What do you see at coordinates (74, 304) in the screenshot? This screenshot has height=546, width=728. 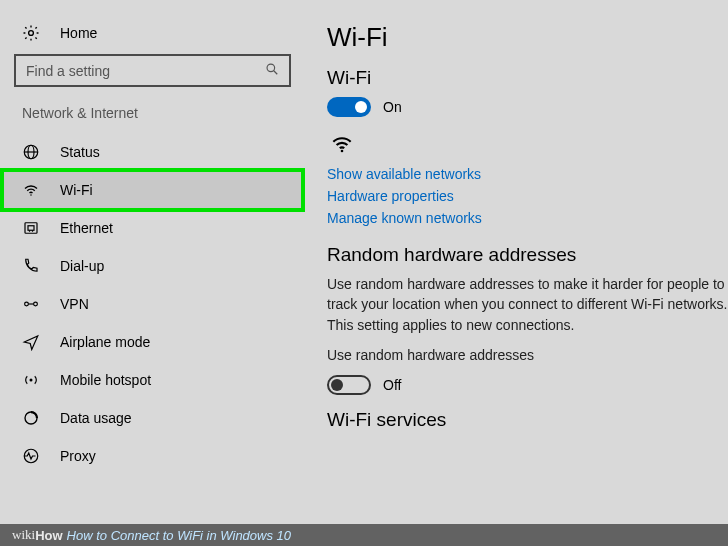 I see `sidebar-item-label: VPN` at bounding box center [74, 304].